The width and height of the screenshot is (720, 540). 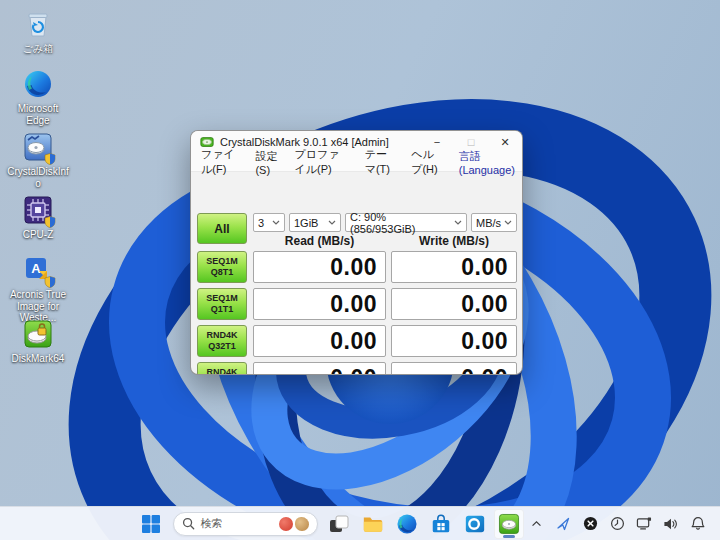 What do you see at coordinates (38, 235) in the screenshot?
I see `desktop-icon-label: CPU-Z` at bounding box center [38, 235].